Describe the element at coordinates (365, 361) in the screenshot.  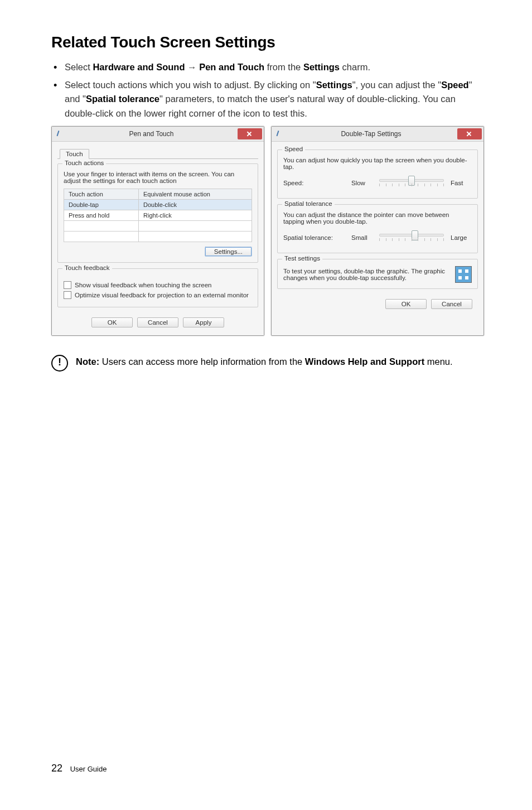
I see `text-bold: Windows Help and Support` at that location.